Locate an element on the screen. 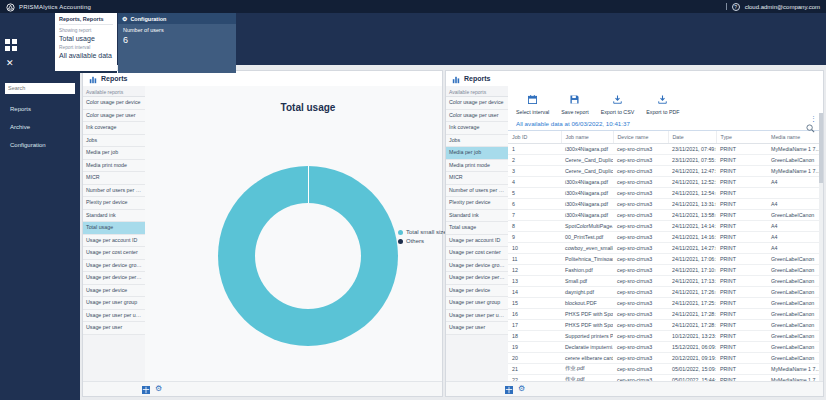 This screenshot has height=400, width=826. table-row: 15 blockout.PDF cep-sro-cirrus3 24/11/20… is located at coordinates (664, 302).